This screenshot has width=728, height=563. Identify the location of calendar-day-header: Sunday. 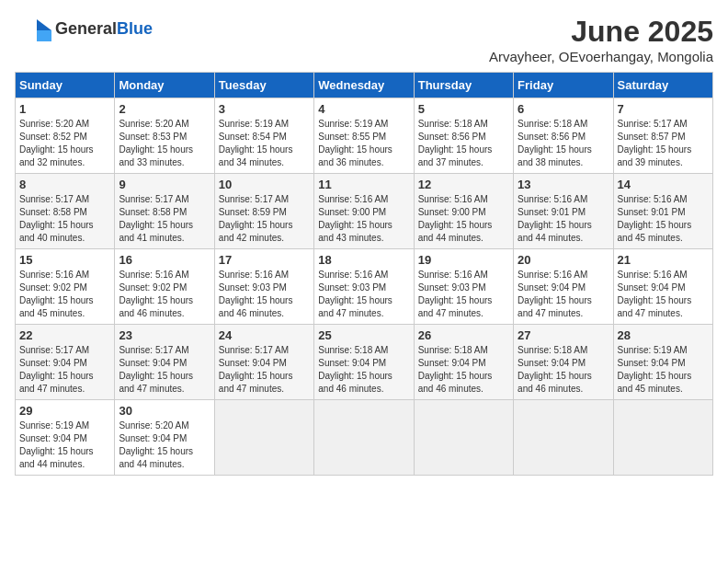
(65, 86).